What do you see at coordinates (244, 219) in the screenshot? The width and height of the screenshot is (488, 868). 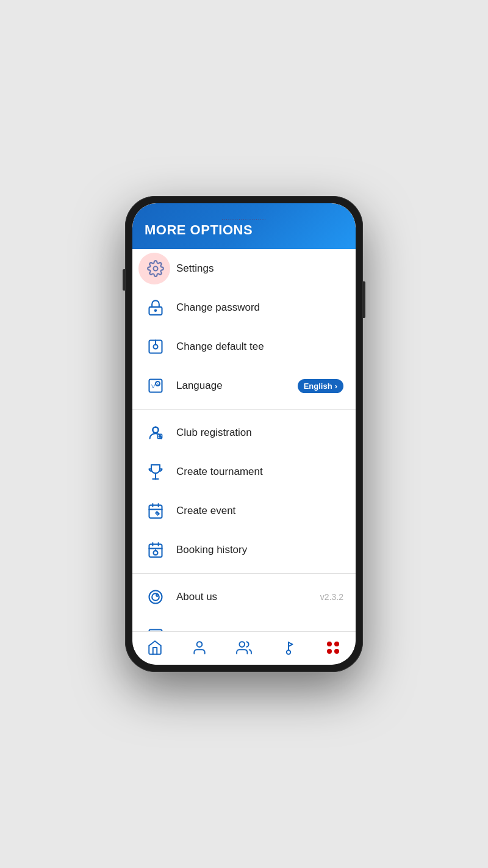 I see `watermark-text: ·····················` at bounding box center [244, 219].